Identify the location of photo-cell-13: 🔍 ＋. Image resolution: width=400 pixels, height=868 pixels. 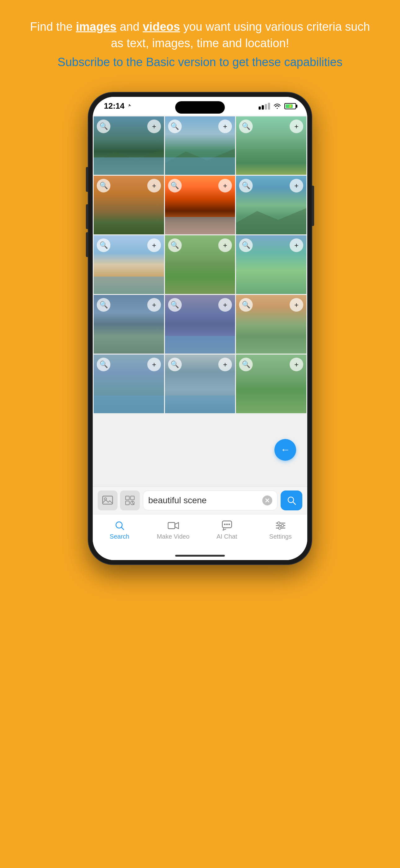
(129, 384).